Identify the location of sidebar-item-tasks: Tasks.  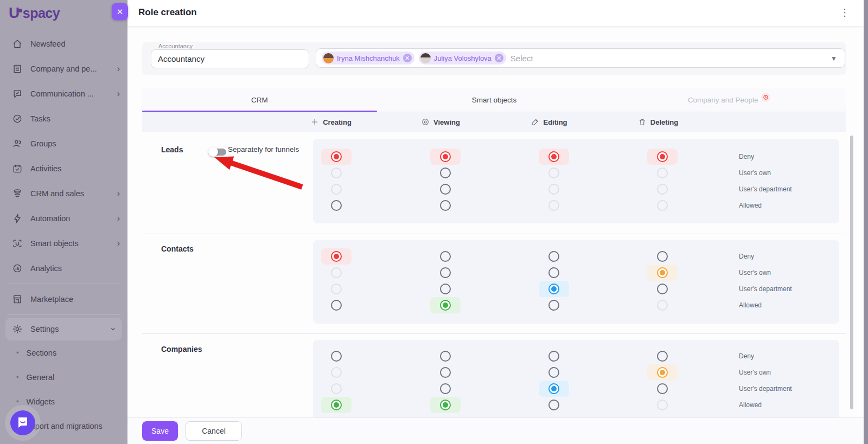
(64, 119).